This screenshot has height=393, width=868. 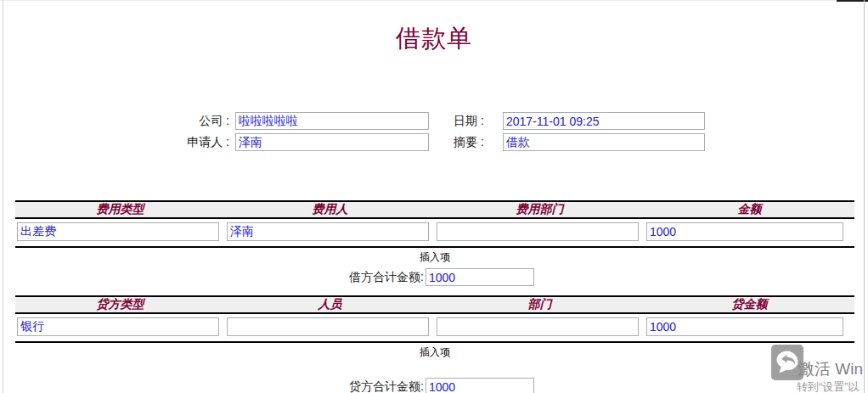 I want to click on debit-expense-department-input, so click(x=538, y=232).